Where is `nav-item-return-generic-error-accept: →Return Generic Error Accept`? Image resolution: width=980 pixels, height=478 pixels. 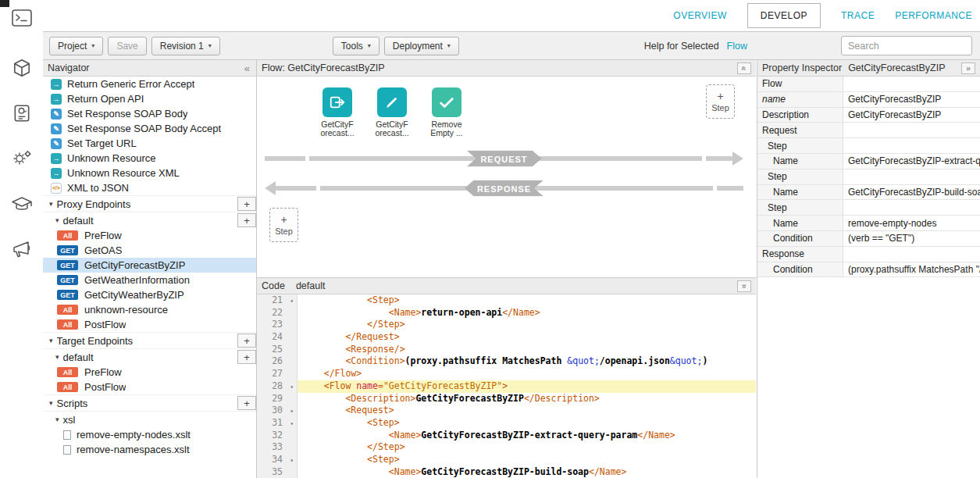 nav-item-return-generic-error-accept: →Return Generic Error Accept is located at coordinates (150, 84).